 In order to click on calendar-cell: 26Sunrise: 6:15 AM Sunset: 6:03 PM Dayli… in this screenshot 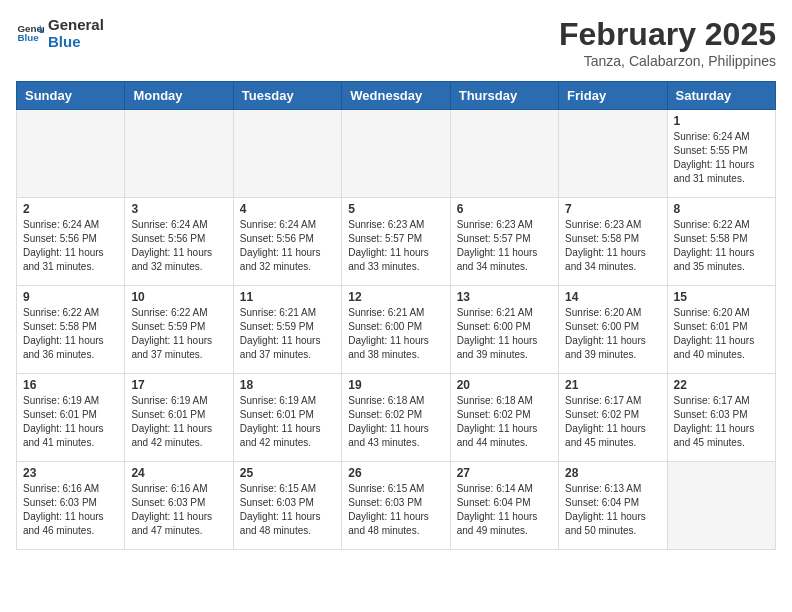, I will do `click(396, 506)`.